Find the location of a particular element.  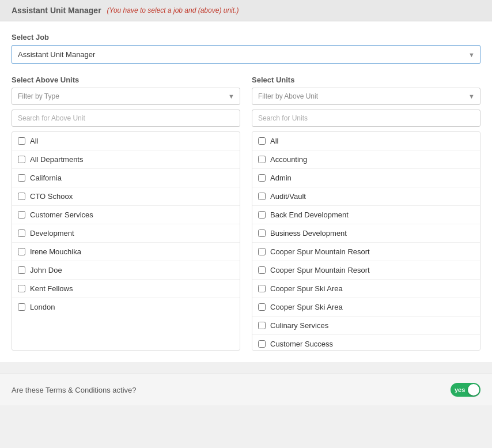

unit-label: Business Development is located at coordinates (309, 233).